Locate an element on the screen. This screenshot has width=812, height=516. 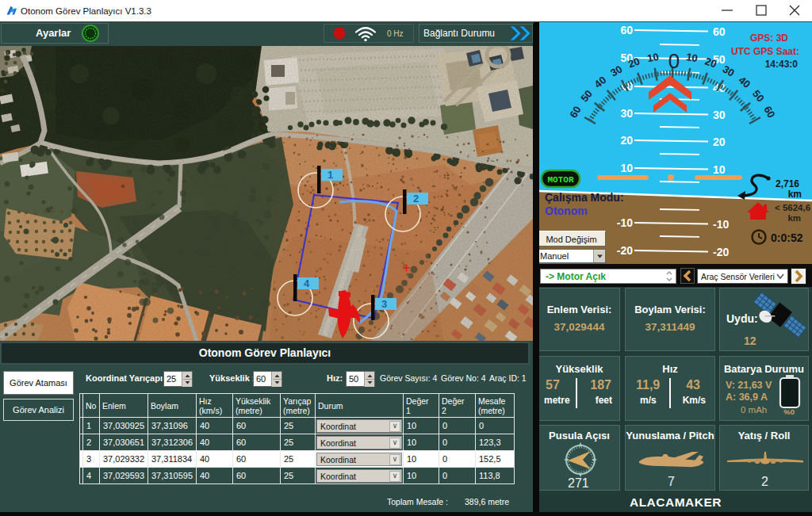
svg-text: 0 is located at coordinates (674, 61).